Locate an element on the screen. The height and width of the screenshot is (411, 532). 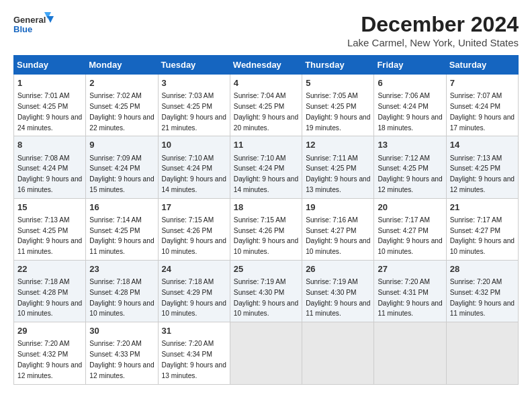
day-number: 31 is located at coordinates (194, 331).